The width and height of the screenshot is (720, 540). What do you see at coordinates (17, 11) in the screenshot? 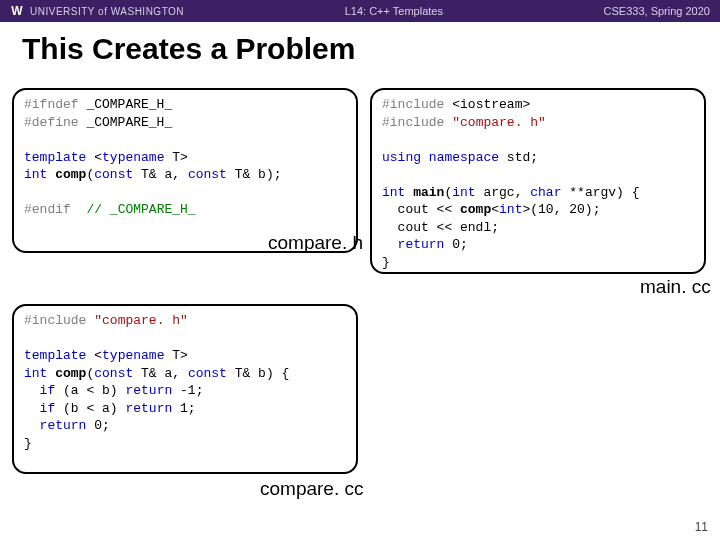
I see `uw-logo-icon: W` at bounding box center [17, 11].